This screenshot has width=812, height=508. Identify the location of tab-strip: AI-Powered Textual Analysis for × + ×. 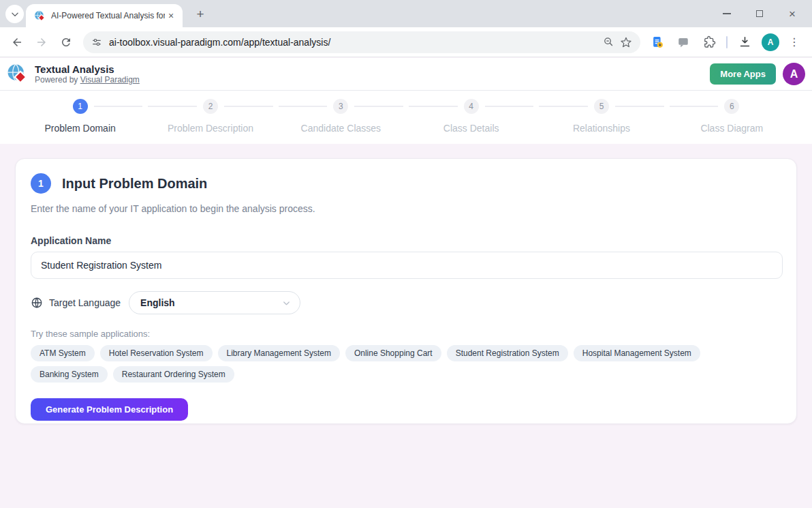
(406, 14).